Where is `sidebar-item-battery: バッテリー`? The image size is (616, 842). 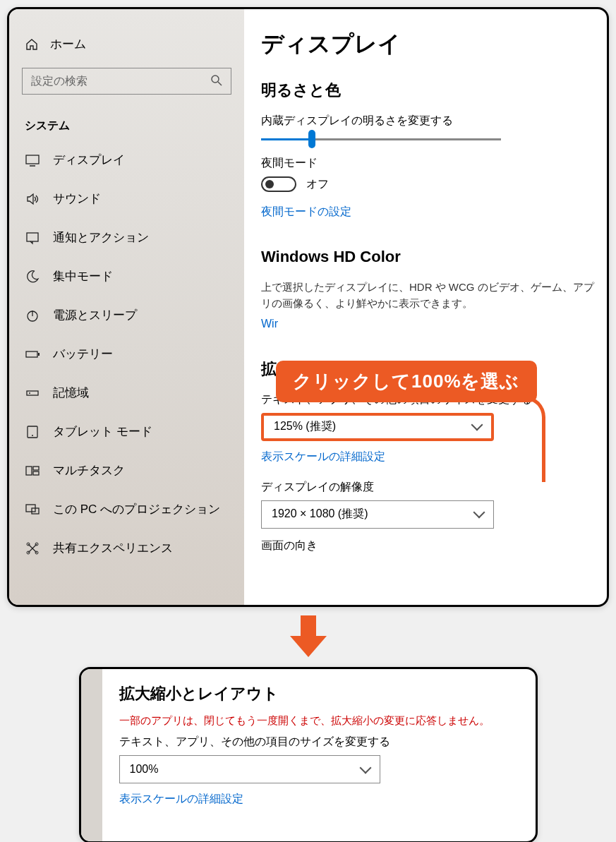 sidebar-item-battery: バッテリー is located at coordinates (127, 354).